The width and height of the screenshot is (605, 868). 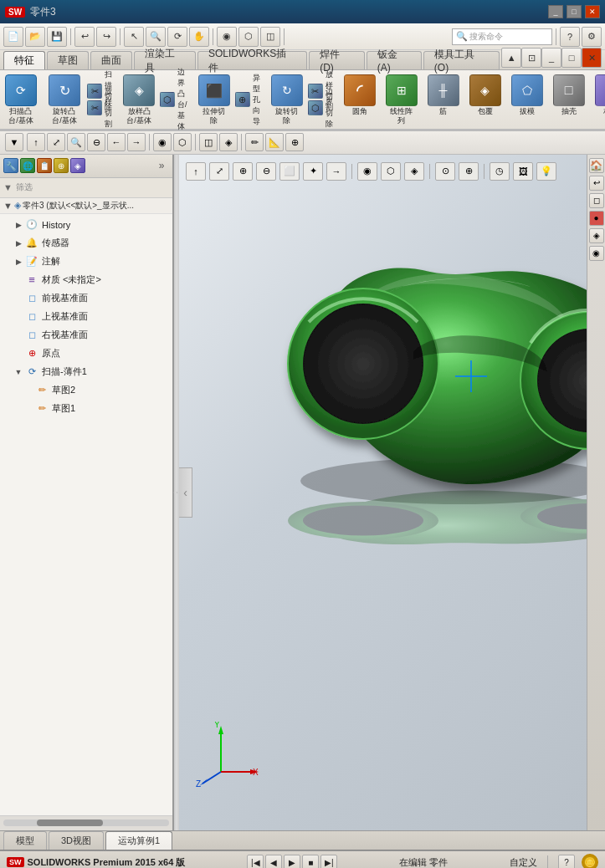 What do you see at coordinates (111, 60) in the screenshot?
I see `tab-surface: 曲面` at bounding box center [111, 60].